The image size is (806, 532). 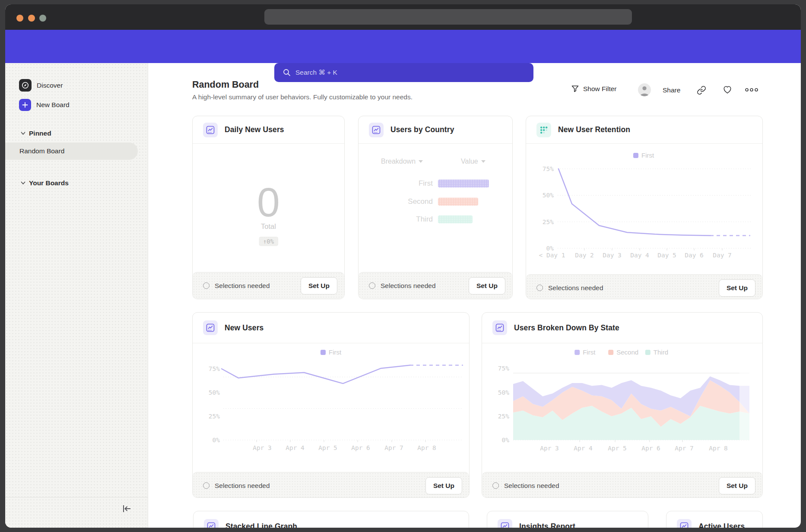 What do you see at coordinates (589, 352) in the screenshot?
I see `svg-text: First` at bounding box center [589, 352].